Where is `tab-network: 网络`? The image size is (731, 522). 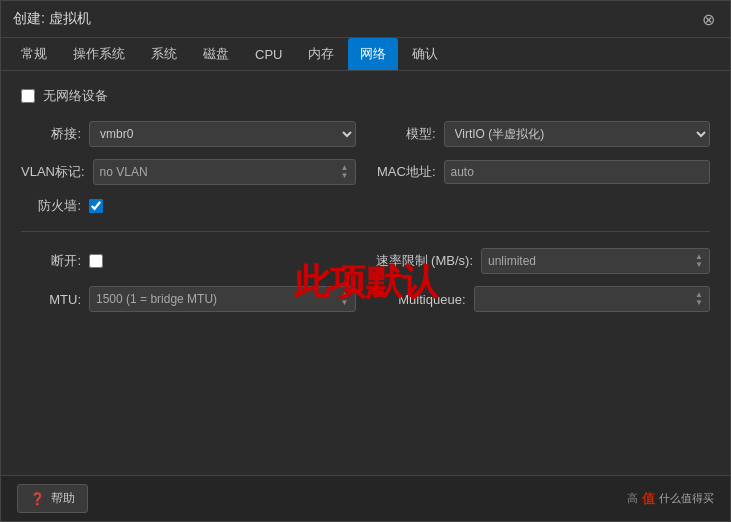
tab-network: 网络 is located at coordinates (373, 54).